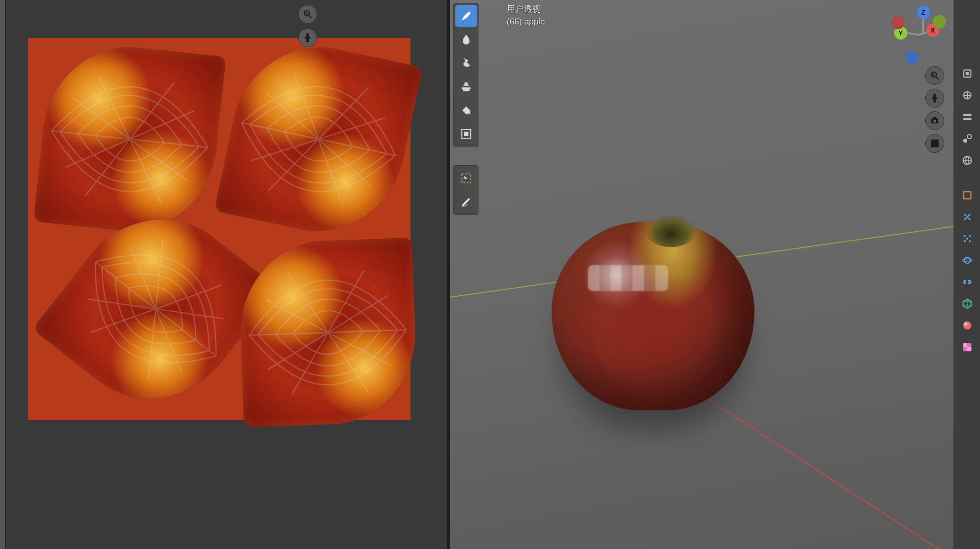 This screenshot has width=980, height=549. Describe the element at coordinates (466, 202) in the screenshot. I see `annotate-icon` at that location.